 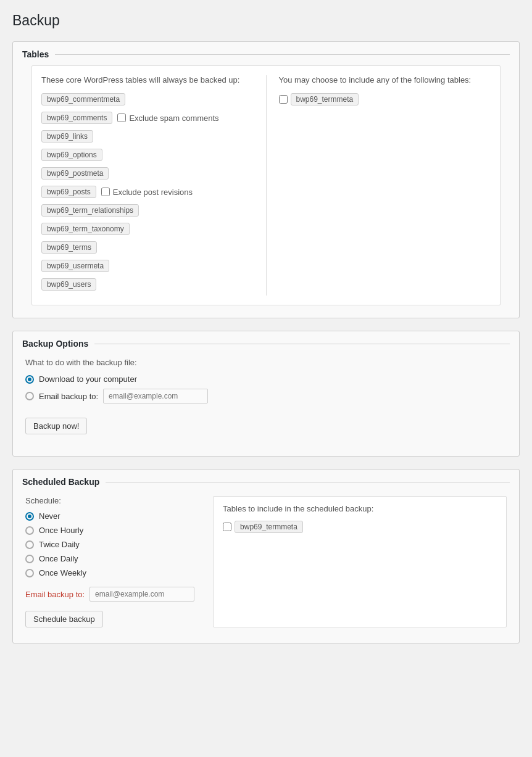 I want to click on backup-options-header: Backup Options, so click(x=266, y=340).